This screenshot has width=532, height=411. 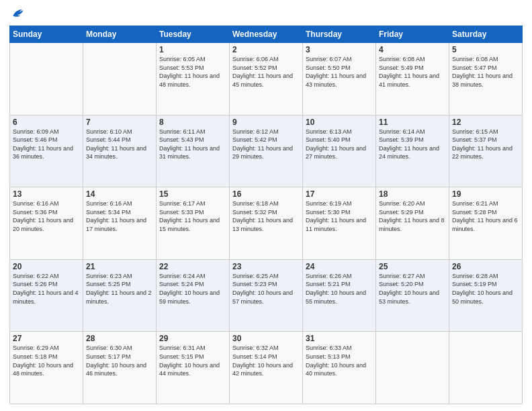 What do you see at coordinates (116, 144) in the screenshot?
I see `day-info: Sunrise: 6:10 AM Sunset: 5:44 PM Dayligh…` at bounding box center [116, 144].